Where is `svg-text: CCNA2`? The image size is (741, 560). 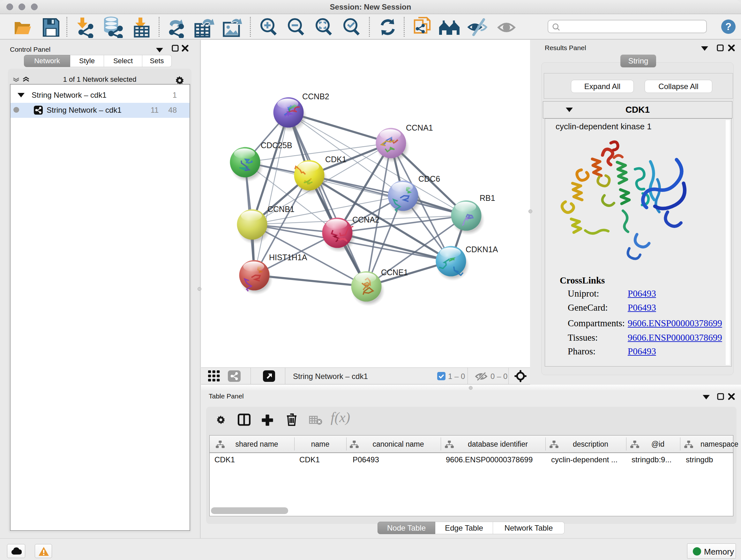
svg-text: CCNA2 is located at coordinates (366, 220).